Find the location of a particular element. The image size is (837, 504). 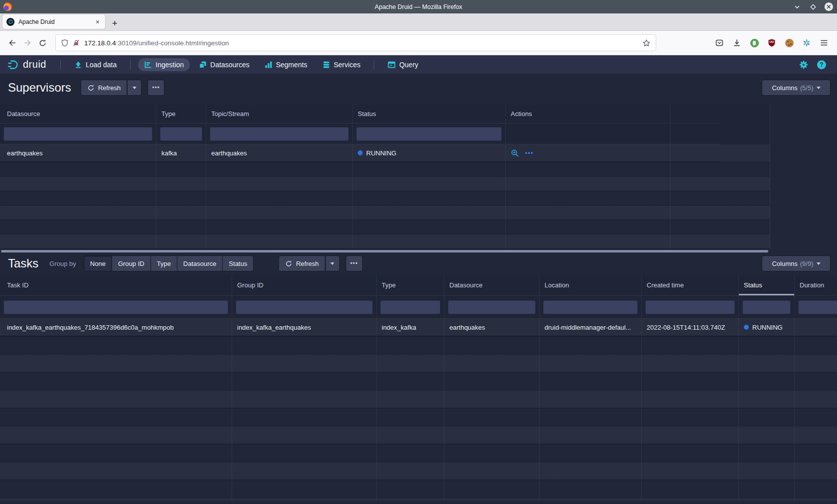

group-by-group-id-button: Group ID is located at coordinates (132, 263).